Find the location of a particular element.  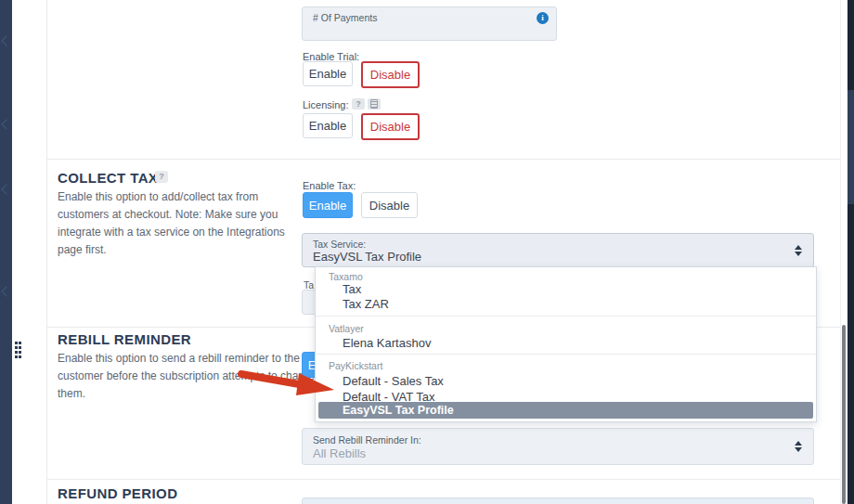

feedback-drag-handle is located at coordinates (19, 351).